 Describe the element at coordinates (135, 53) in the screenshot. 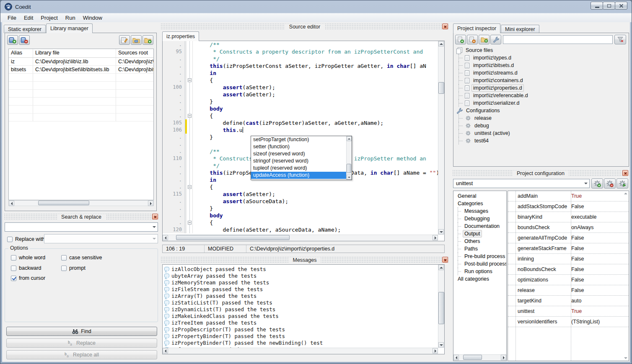

I see `column-header-sources-root: Sources root` at that location.